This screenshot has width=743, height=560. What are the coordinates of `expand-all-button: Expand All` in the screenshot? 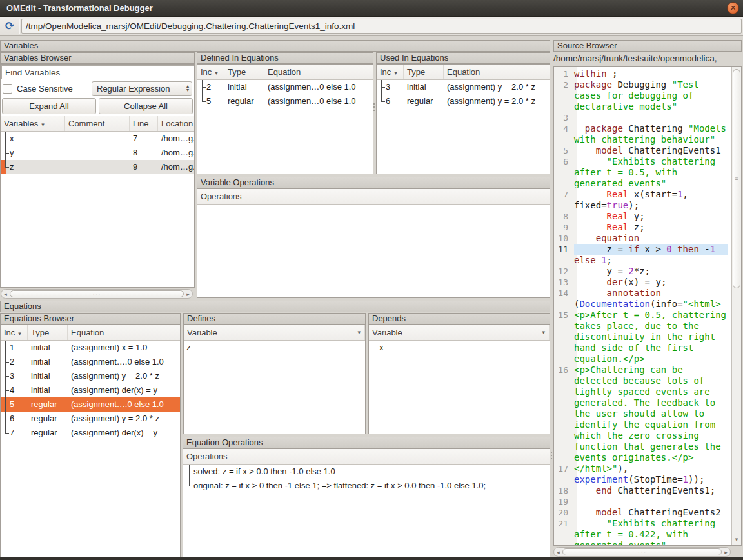 It's located at (49, 106).